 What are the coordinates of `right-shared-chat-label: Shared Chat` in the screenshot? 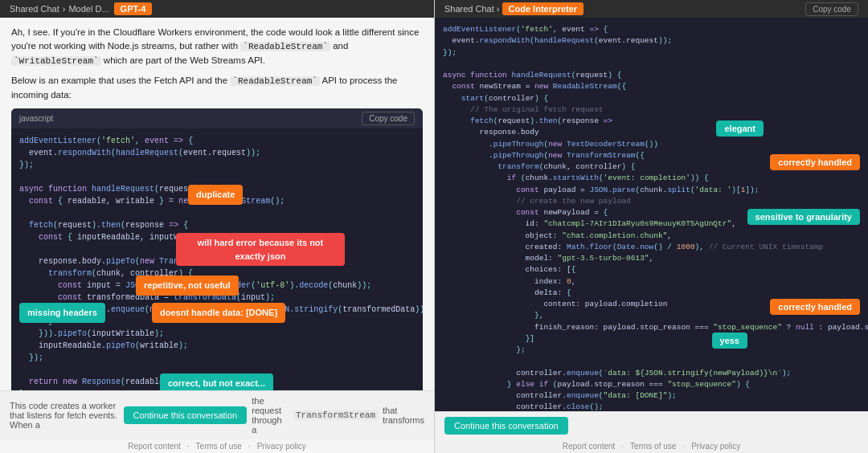 It's located at (469, 9).